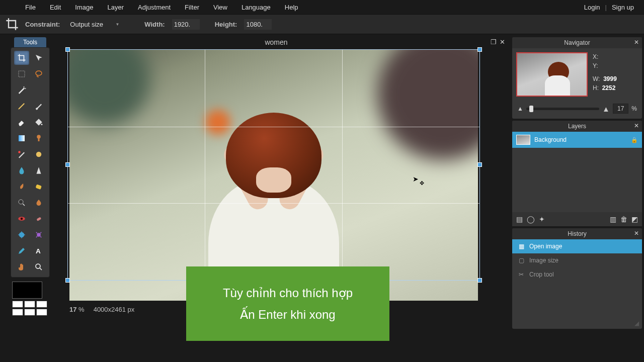 This screenshot has height=362, width=644. What do you see at coordinates (634, 140) in the screenshot?
I see `lock-icon: 🔒` at bounding box center [634, 140].